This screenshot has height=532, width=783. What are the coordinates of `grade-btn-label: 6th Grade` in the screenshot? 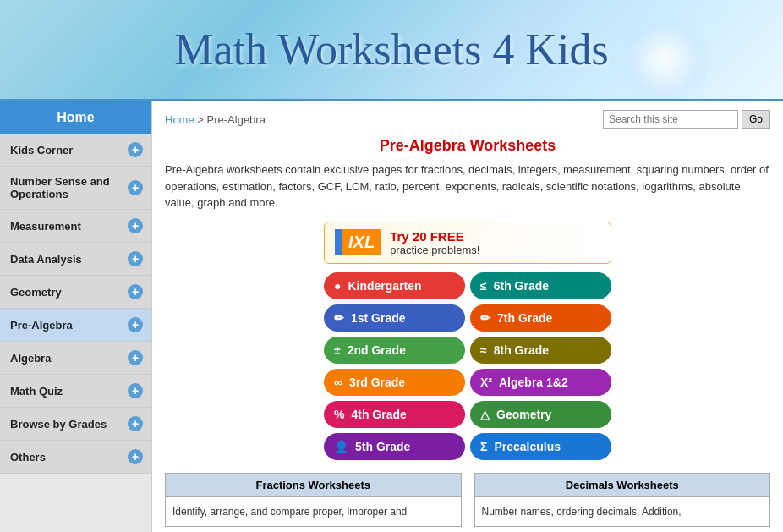 It's located at (521, 286).